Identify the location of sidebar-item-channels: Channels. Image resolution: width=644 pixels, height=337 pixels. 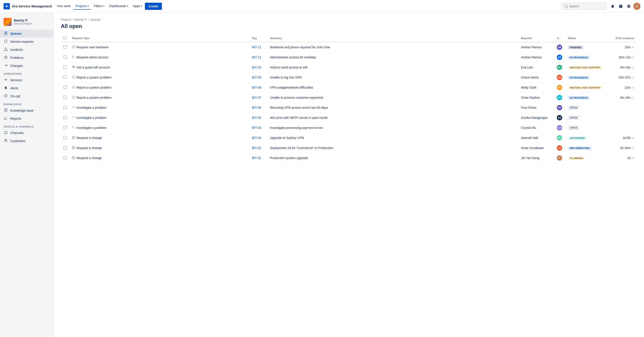
(27, 133).